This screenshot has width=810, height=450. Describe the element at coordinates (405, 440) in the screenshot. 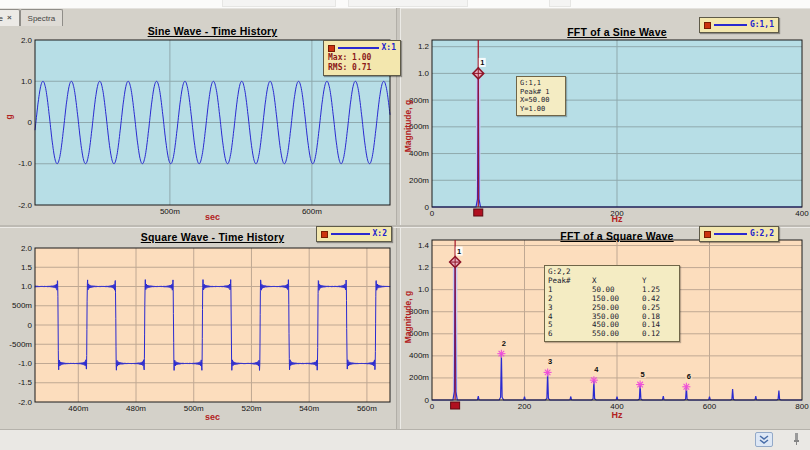

I see `status-bar` at that location.